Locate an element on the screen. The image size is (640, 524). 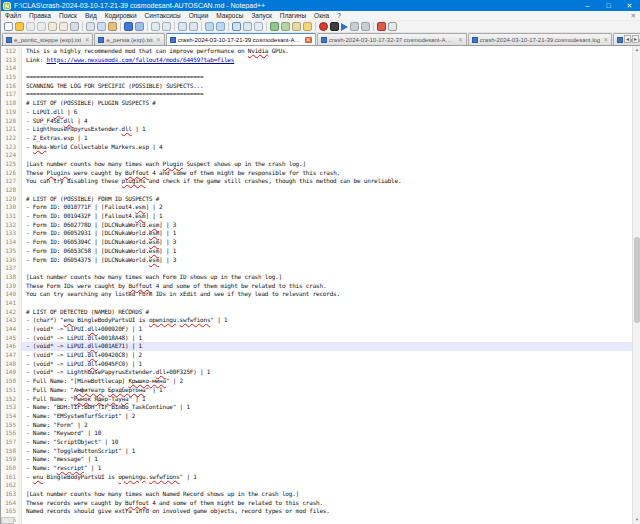
editor-line: 140You can try searching any listed Form… is located at coordinates (316, 294).